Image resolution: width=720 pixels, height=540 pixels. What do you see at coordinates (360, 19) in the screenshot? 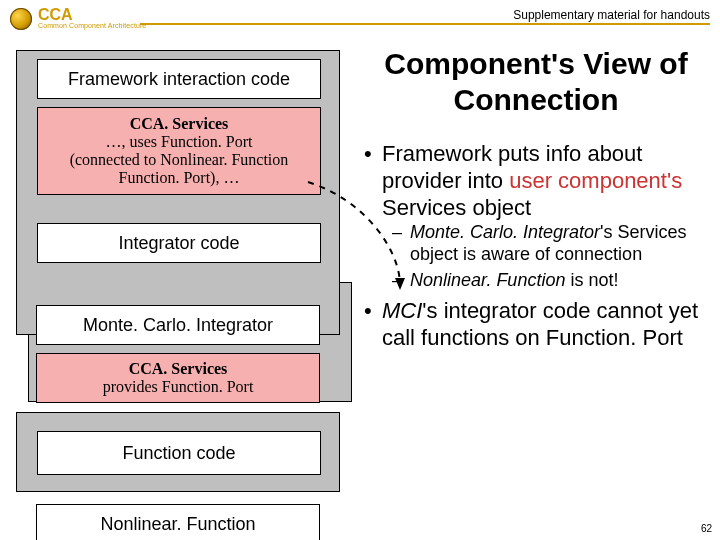
I see `header: CCA Common Component Architecture Supple…` at bounding box center [360, 19].